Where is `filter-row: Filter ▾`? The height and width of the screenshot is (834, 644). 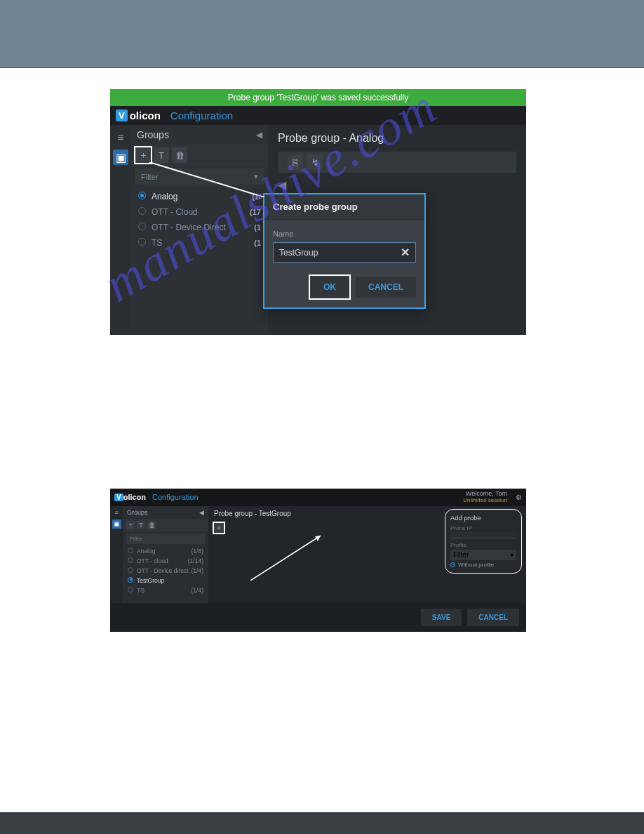 filter-row: Filter ▾ is located at coordinates (199, 177).